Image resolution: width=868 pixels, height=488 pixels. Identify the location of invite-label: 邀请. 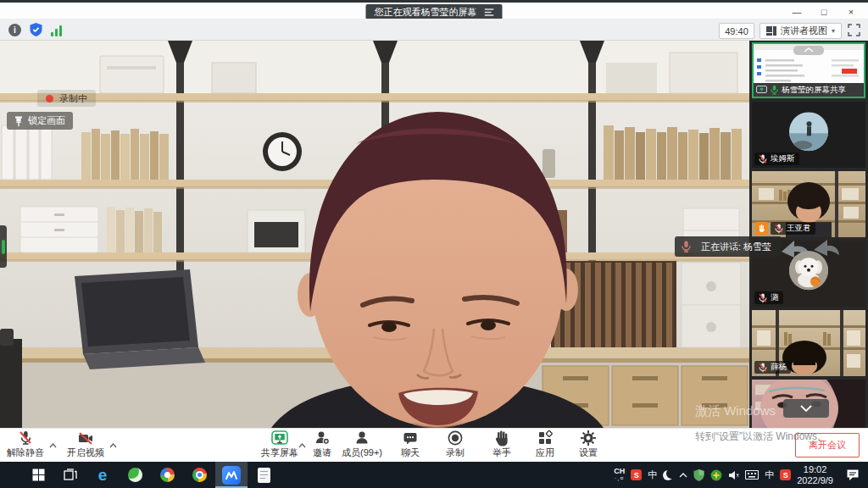
(322, 452).